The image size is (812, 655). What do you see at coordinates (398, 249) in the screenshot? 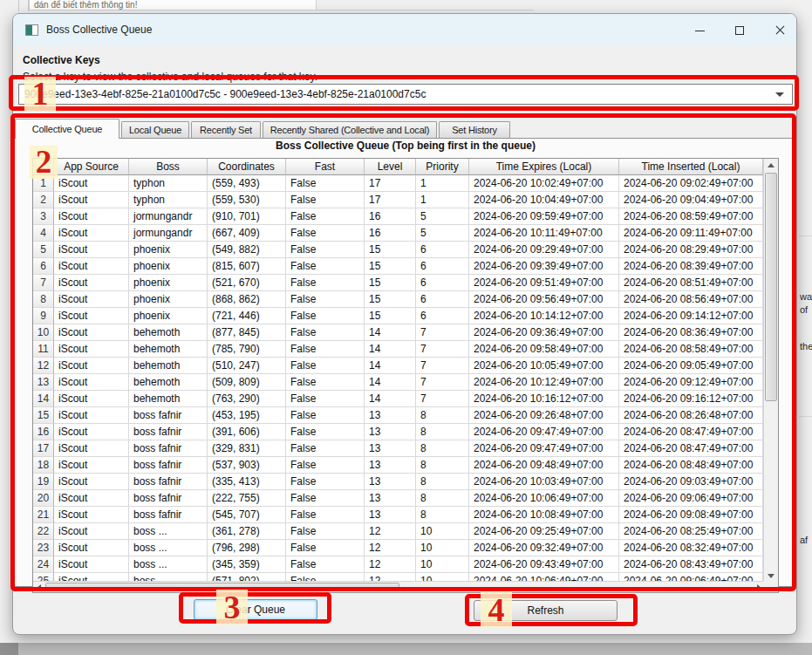
I see `table-row: 5iScoutphoenix(479, 654)False1562024-06-…` at bounding box center [398, 249].